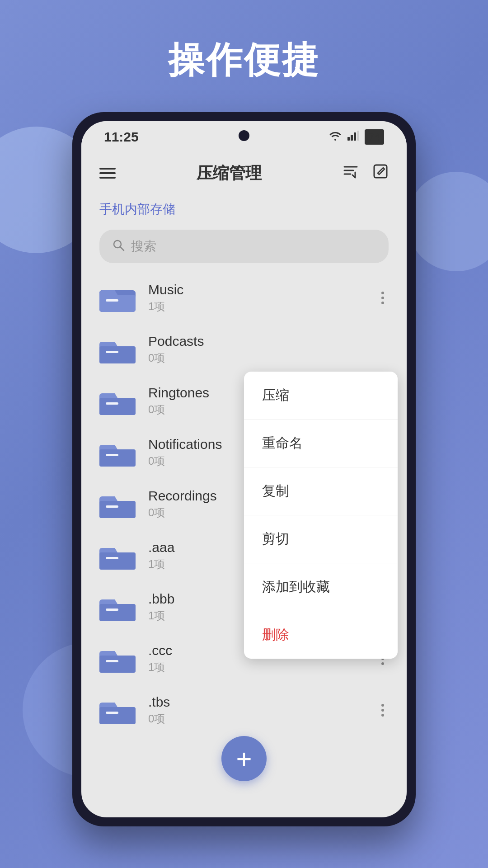 The height and width of the screenshot is (868, 488). I want to click on menu-item-rename: 重命名, so click(321, 443).